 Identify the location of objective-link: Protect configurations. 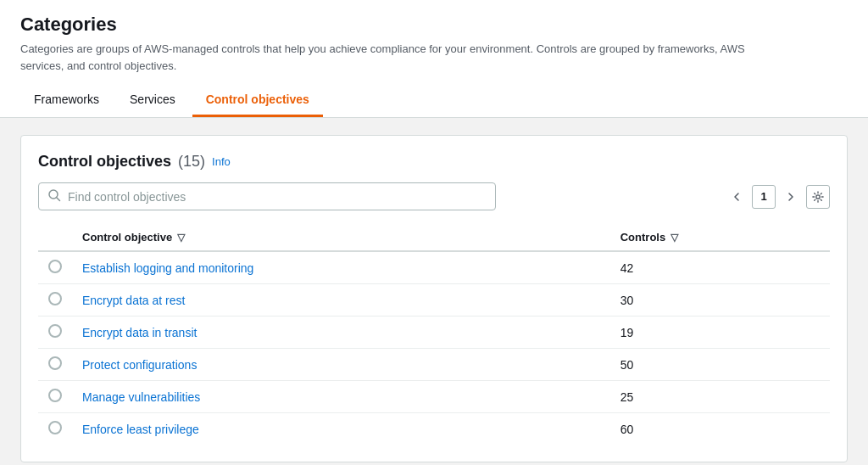
(139, 365).